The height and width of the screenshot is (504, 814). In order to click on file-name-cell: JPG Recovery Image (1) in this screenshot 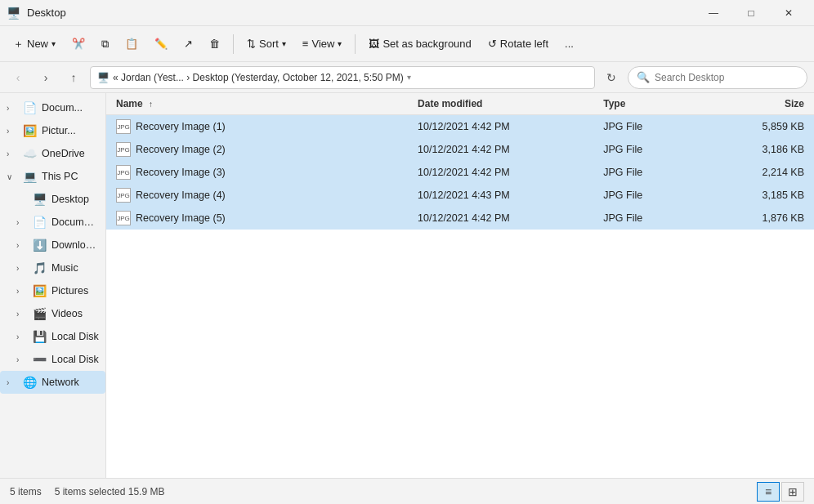, I will do `click(257, 127)`.